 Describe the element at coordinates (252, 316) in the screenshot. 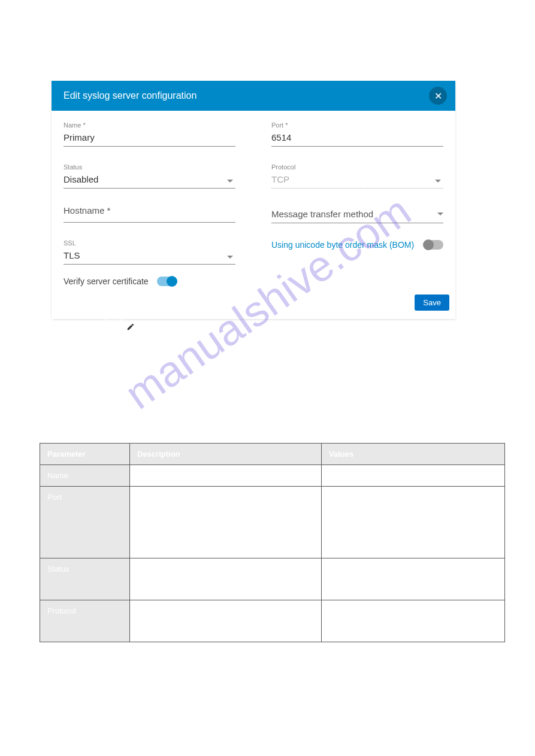

I see `figure-caption: Figure 3-9 Edit syslog server window` at that location.